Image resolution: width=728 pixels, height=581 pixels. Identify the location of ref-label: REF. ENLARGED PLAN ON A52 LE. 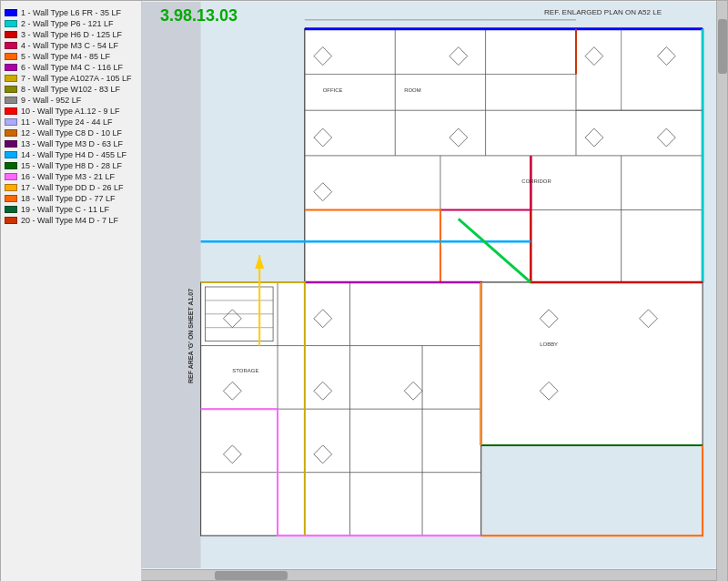
(602, 13).